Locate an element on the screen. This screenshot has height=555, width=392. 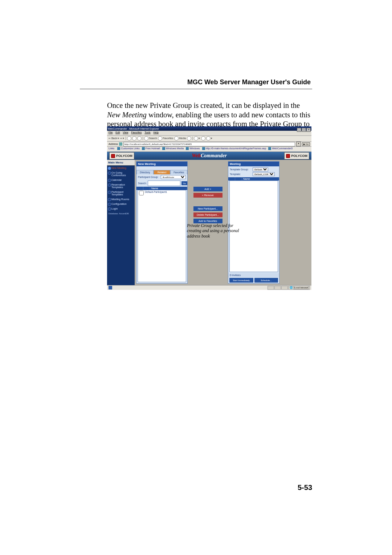
page-number: 5-53 is located at coordinates (305, 487).